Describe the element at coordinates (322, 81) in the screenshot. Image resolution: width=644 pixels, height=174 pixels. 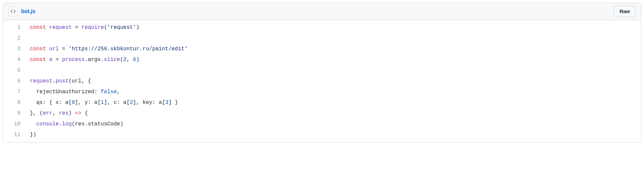
I see `code-line: 6request.post(url, {` at that location.